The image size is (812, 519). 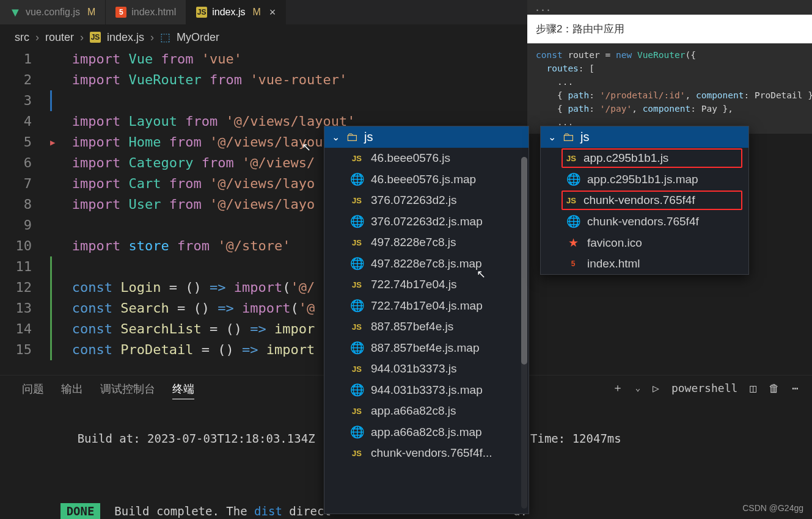 I want to click on trash-icon: 🗑, so click(x=774, y=388).